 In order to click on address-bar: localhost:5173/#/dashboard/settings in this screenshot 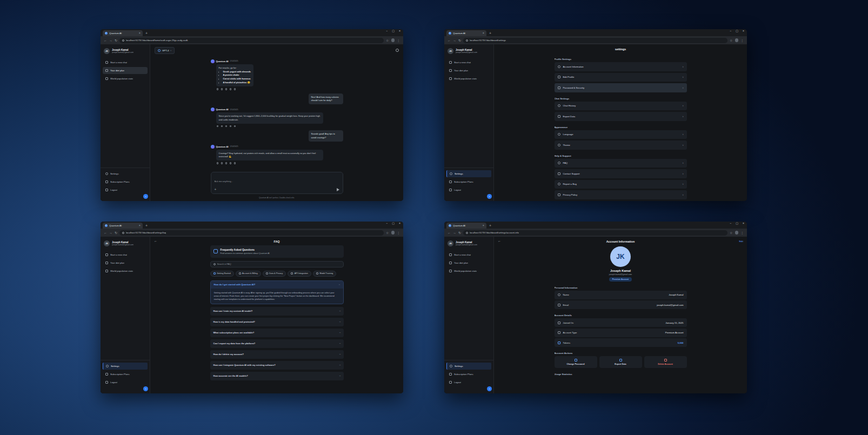, I will do `click(596, 41)`.